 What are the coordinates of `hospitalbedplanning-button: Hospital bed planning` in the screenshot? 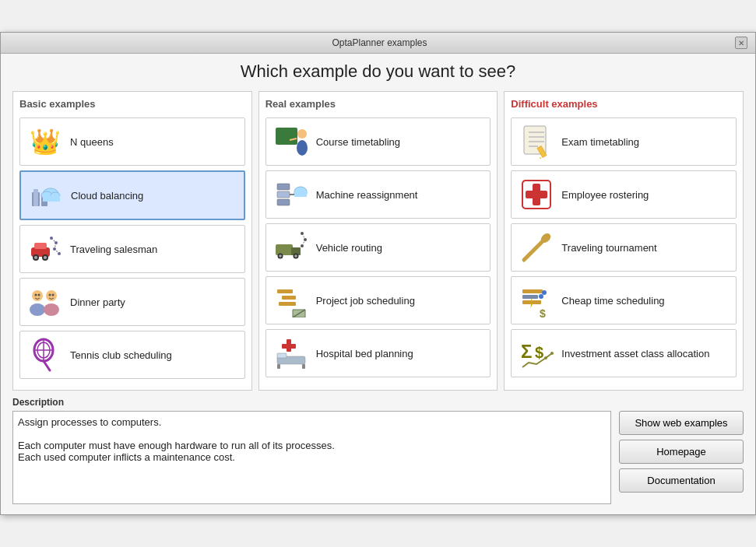 It's located at (378, 353).